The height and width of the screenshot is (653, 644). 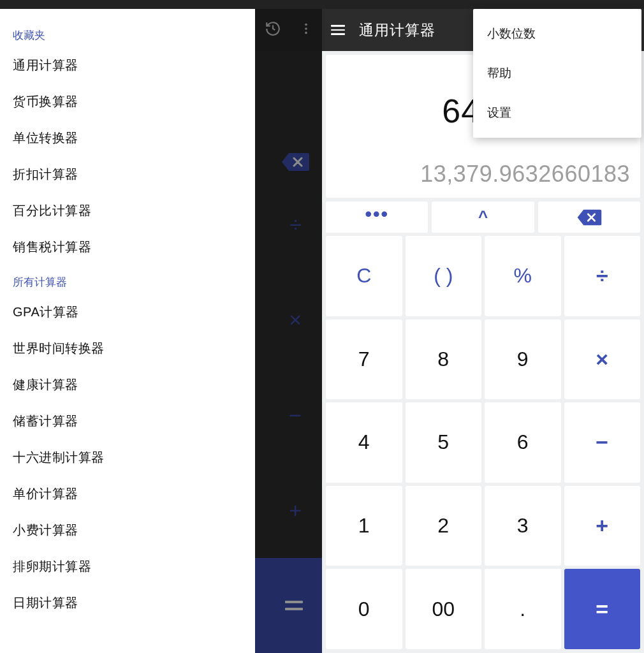 What do you see at coordinates (603, 443) in the screenshot?
I see `key-minus: −` at bounding box center [603, 443].